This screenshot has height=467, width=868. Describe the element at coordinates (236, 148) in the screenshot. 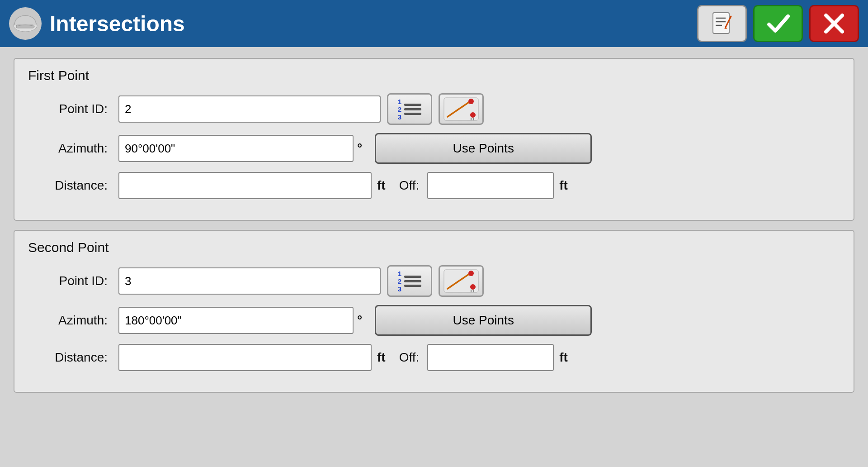

I see `first-azimuth-input` at that location.